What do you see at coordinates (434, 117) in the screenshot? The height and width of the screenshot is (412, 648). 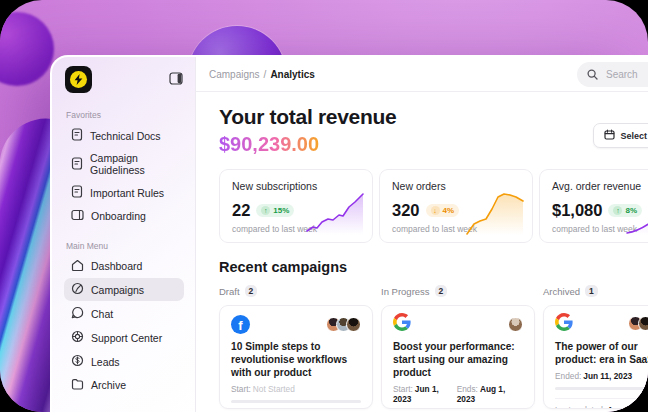 I see `page-title: Your total revenue` at bounding box center [434, 117].